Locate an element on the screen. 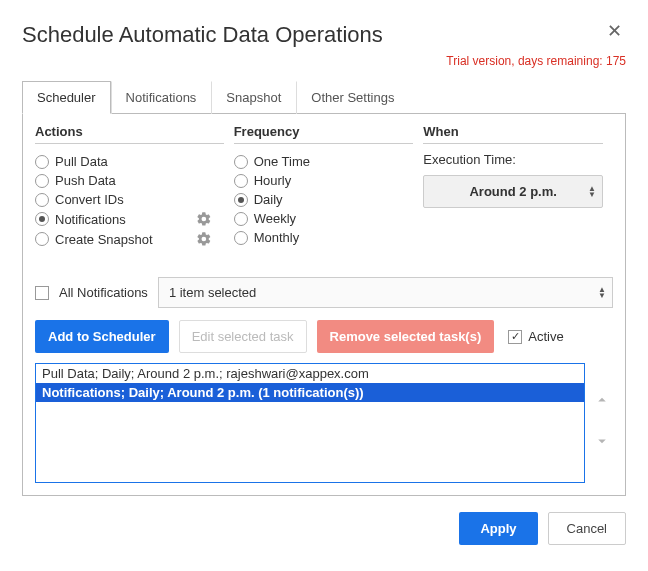 The width and height of the screenshot is (648, 571). freq-daily: Daily is located at coordinates (324, 200).